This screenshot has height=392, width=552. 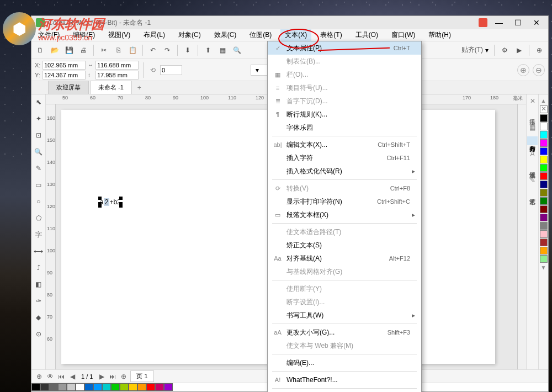 I want to click on connector-tool-icon: ⤴, so click(x=39, y=268).